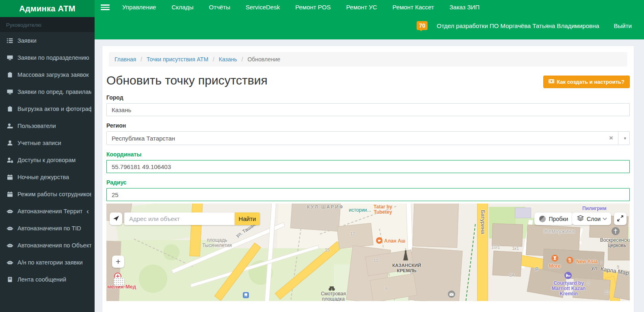 The image size is (644, 312). I want to click on sidebar-item-label: Выгрузка актов и фотографи, so click(54, 109).